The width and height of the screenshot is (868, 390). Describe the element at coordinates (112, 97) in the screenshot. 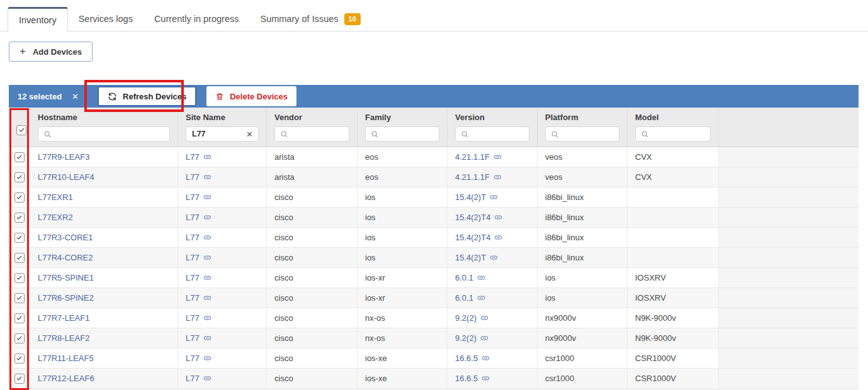

I see `refresh-icon` at that location.